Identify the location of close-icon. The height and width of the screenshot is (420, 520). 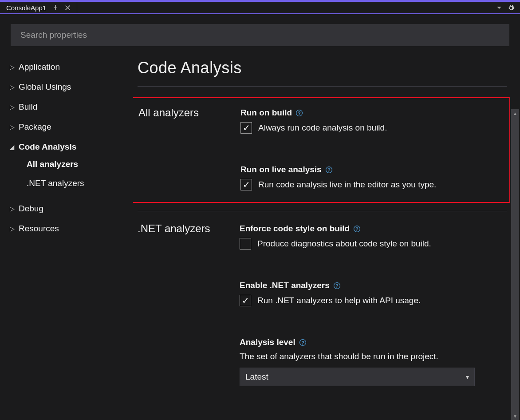
(67, 8).